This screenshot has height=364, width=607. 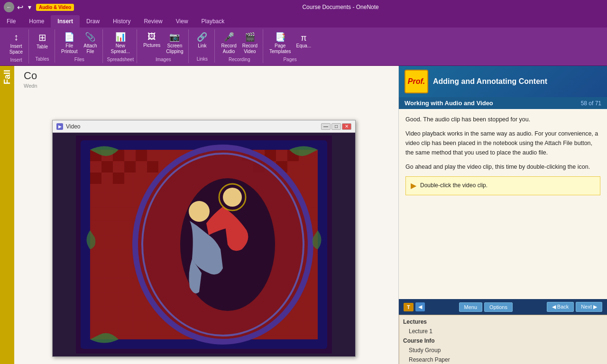 What do you see at coordinates (69, 37) in the screenshot?
I see `file-printout-icon: 📄` at bounding box center [69, 37].